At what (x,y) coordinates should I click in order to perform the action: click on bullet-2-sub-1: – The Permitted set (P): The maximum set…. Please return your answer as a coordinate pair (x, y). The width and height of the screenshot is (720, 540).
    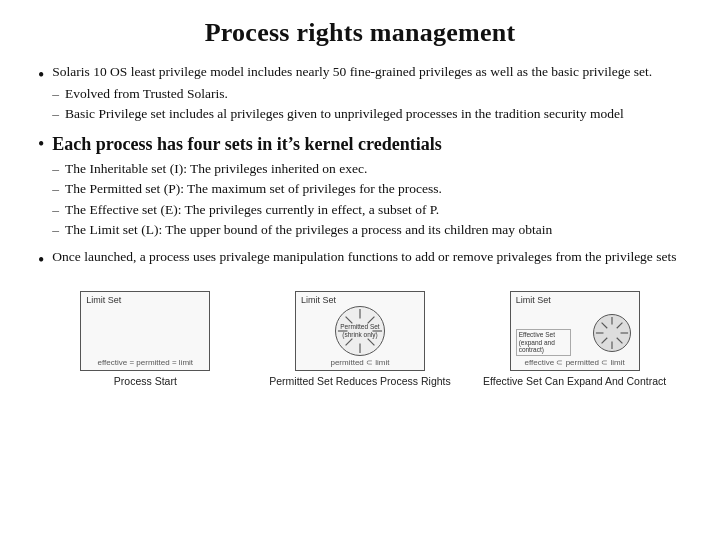
    Looking at the image, I should click on (367, 189).